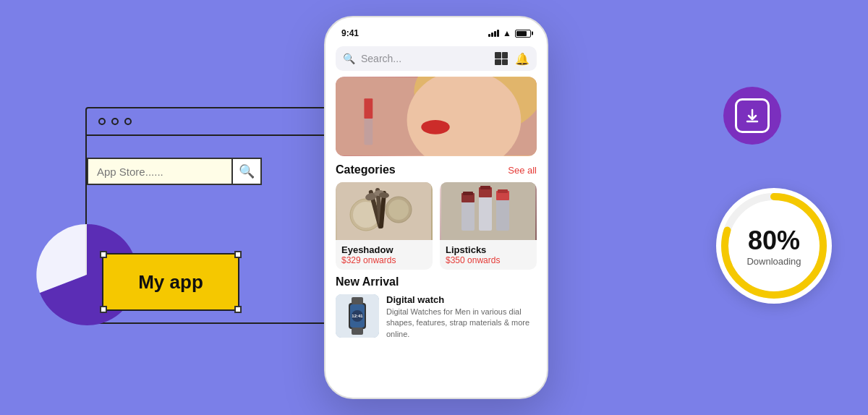 This screenshot has width=868, height=415. I want to click on phone-search-bar: 🔍 Search... 🔔, so click(436, 59).